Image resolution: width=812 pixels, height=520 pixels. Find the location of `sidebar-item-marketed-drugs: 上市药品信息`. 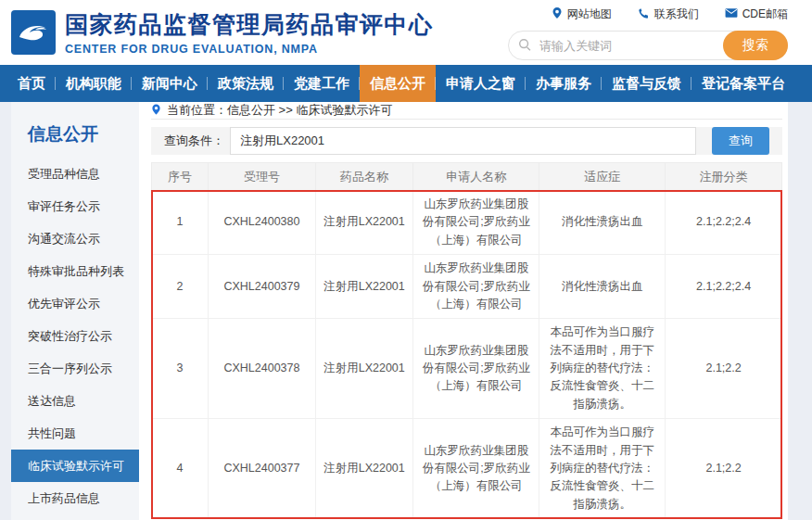

sidebar-item-marketed-drugs: 上市药品信息 is located at coordinates (75, 499).